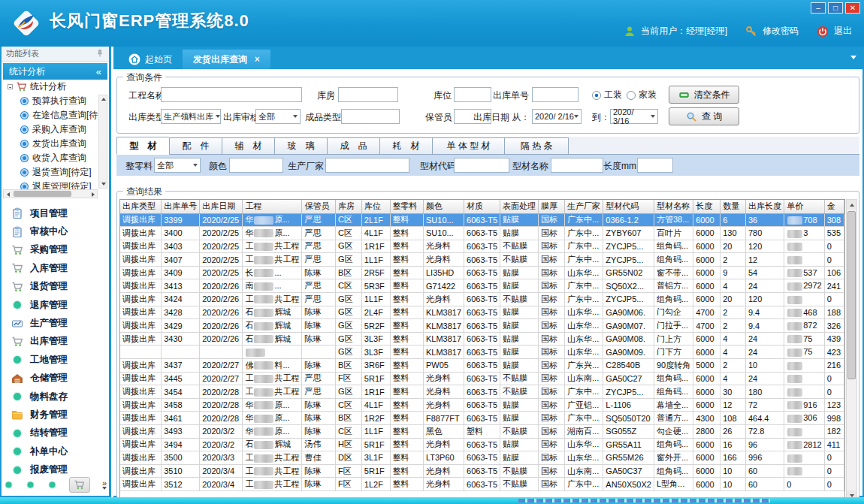 The width and height of the screenshot is (864, 504). What do you see at coordinates (56, 397) in the screenshot?
I see `sidebar-item-物料盘存: 物料盘存` at bounding box center [56, 397].